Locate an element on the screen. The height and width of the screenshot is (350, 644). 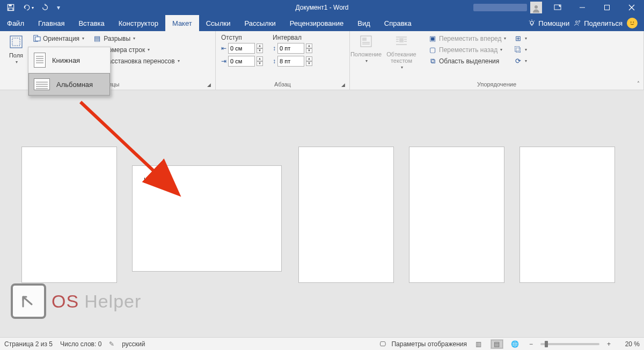
share-button: Поделиться is located at coordinates (598, 24).